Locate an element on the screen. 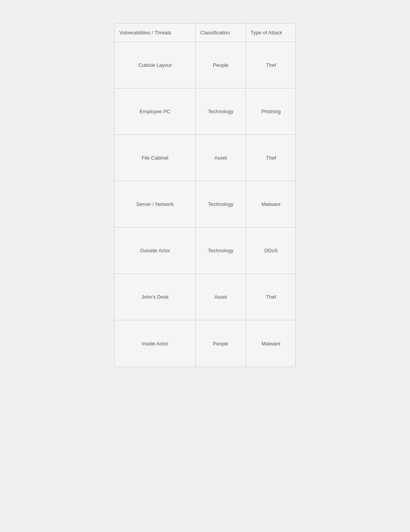  vulnerability-cell: Outside Actor is located at coordinates (155, 250).